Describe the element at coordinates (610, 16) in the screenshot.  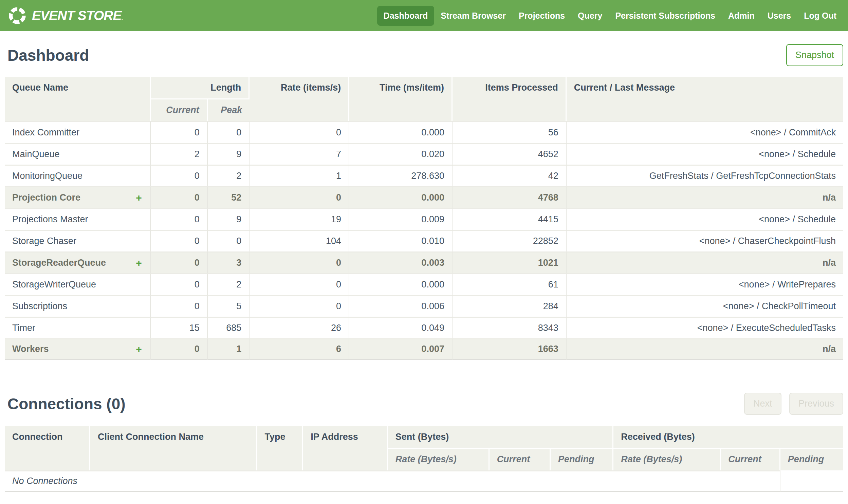
I see `nav-menu: Dashboard Stream Browser Projections Que…` at that location.